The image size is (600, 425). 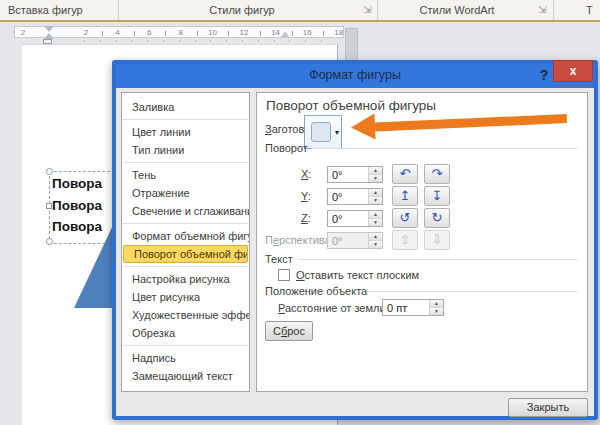 What do you see at coordinates (316, 291) in the screenshot?
I see `object-position-section-label: Положение объекта` at bounding box center [316, 291].